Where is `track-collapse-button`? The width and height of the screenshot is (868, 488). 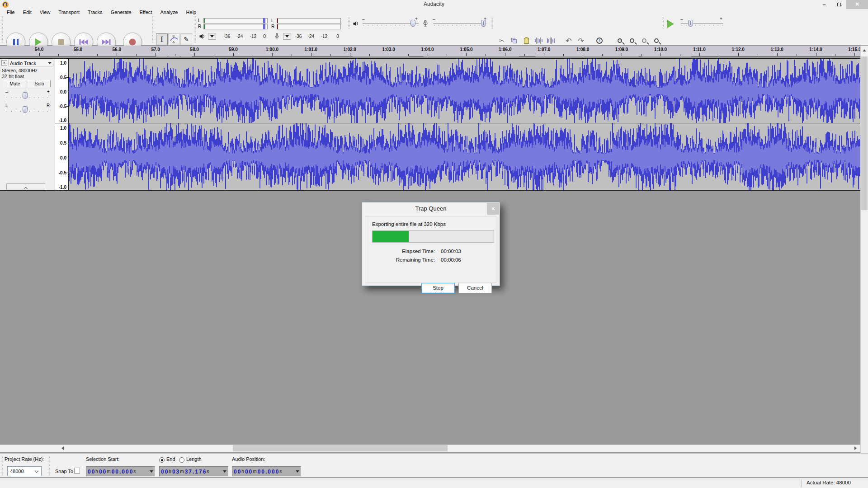
track-collapse-button is located at coordinates (26, 186).